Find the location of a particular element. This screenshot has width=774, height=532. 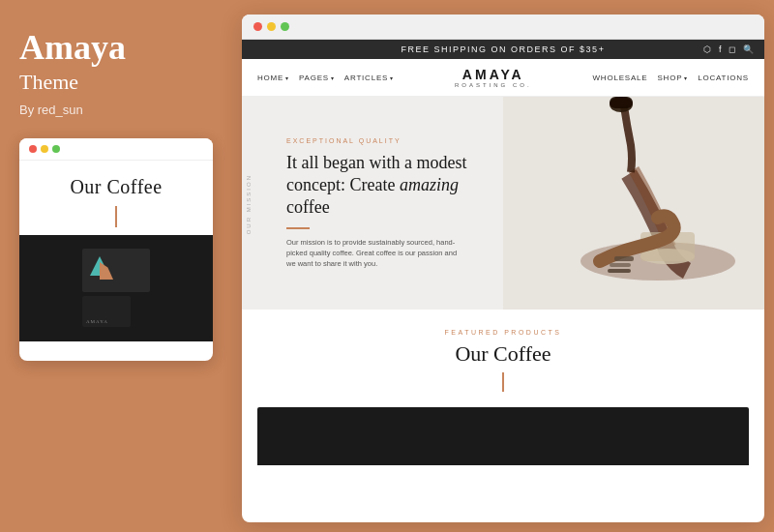

mini-preview-window: Our Coffee amaya is located at coordinates (116, 250).